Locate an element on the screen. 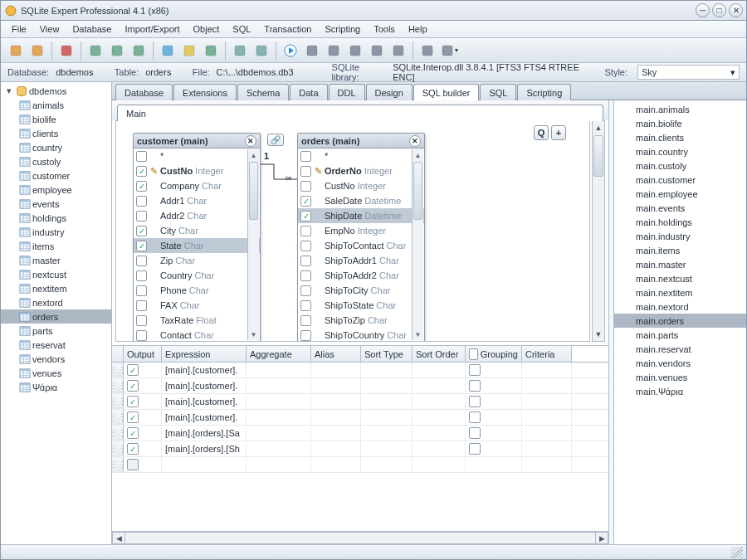 Image resolution: width=747 pixels, height=560 pixels. tb-last is located at coordinates (398, 51).